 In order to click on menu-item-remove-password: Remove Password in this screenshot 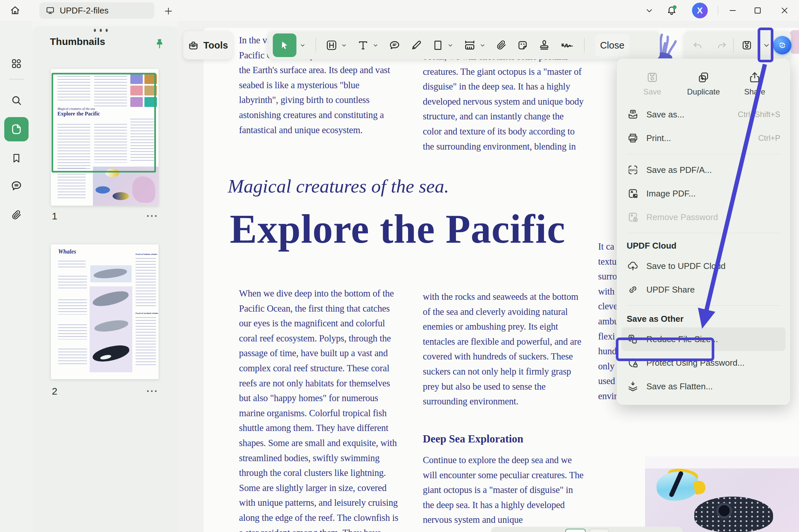, I will do `click(704, 217)`.